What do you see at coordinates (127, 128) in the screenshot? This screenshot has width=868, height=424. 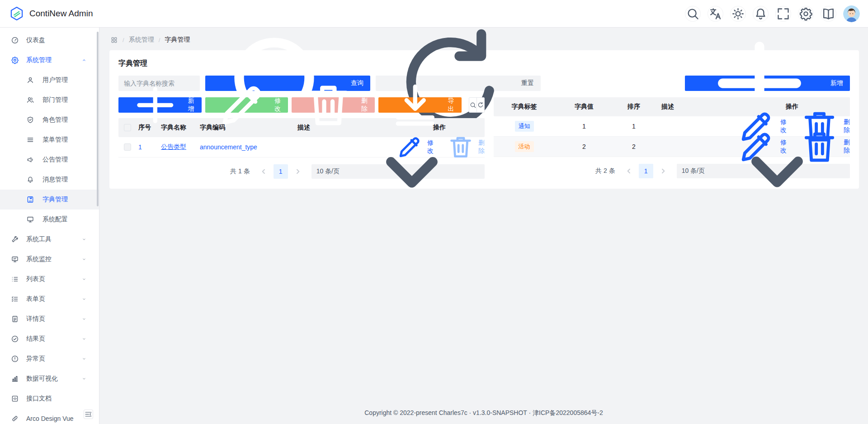 I see `header-cell` at bounding box center [127, 128].